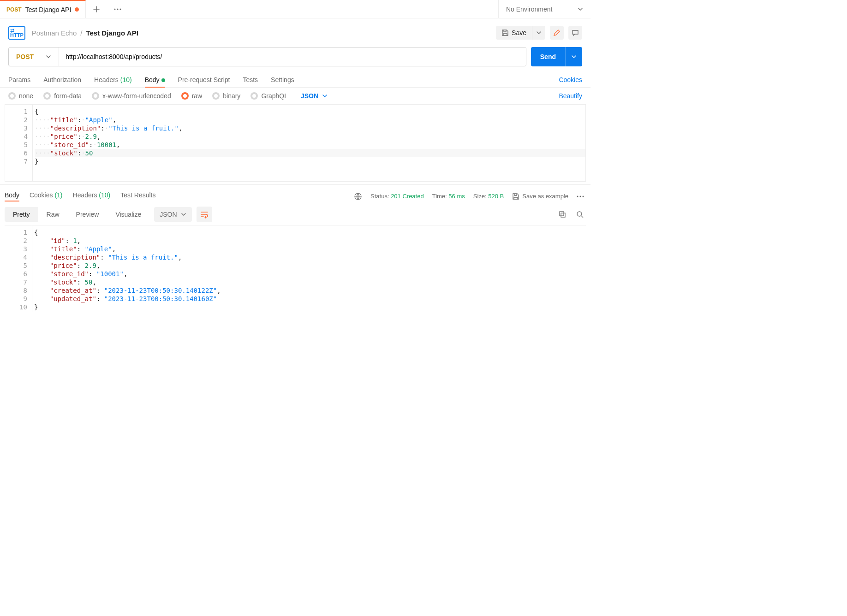  Describe the element at coordinates (21, 96) in the screenshot. I see `body-type-none: none` at that location.